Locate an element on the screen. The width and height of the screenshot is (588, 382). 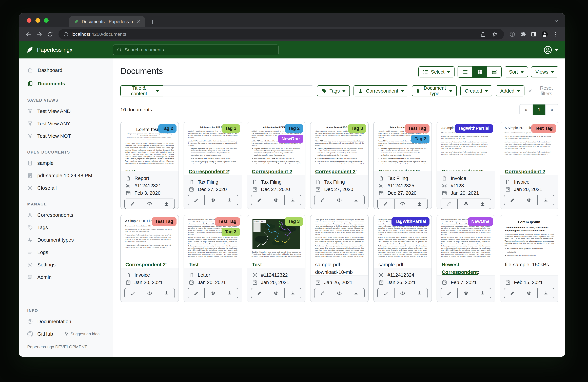
browser-menu-button is located at coordinates (555, 34).